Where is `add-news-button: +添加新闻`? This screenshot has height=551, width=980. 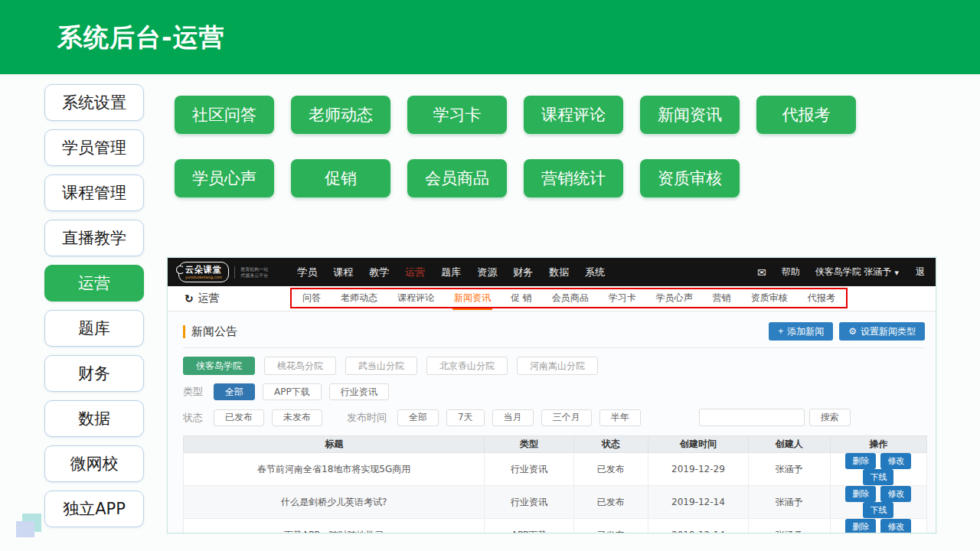
add-news-button: +添加新闻 is located at coordinates (801, 331).